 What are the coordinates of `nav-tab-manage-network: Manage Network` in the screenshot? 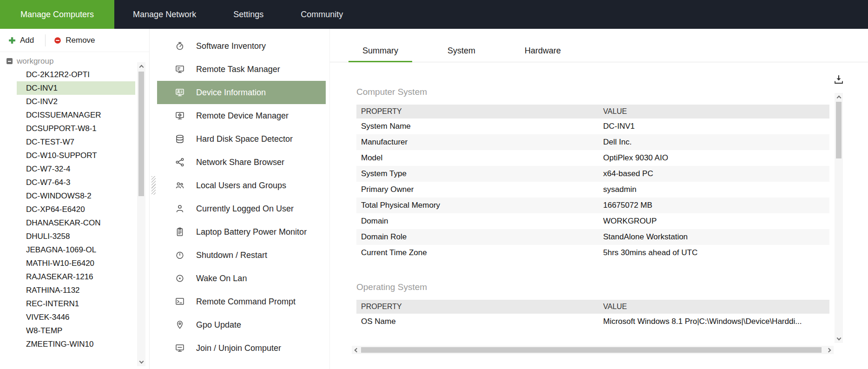 It's located at (164, 14).